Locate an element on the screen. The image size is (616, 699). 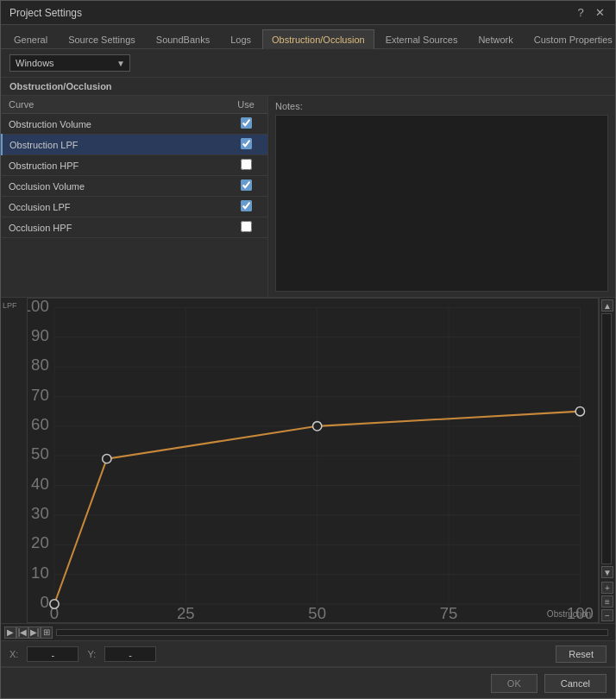
tab-logs: Logs is located at coordinates (241, 40).